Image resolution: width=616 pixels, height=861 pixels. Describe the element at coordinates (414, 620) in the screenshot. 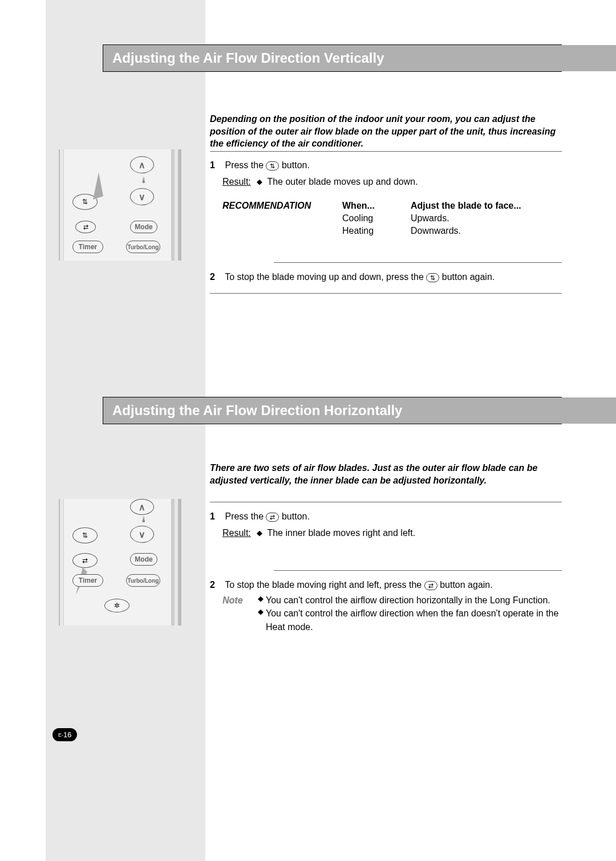

I see `note-item-1: You can't control the airflow direction …` at that location.